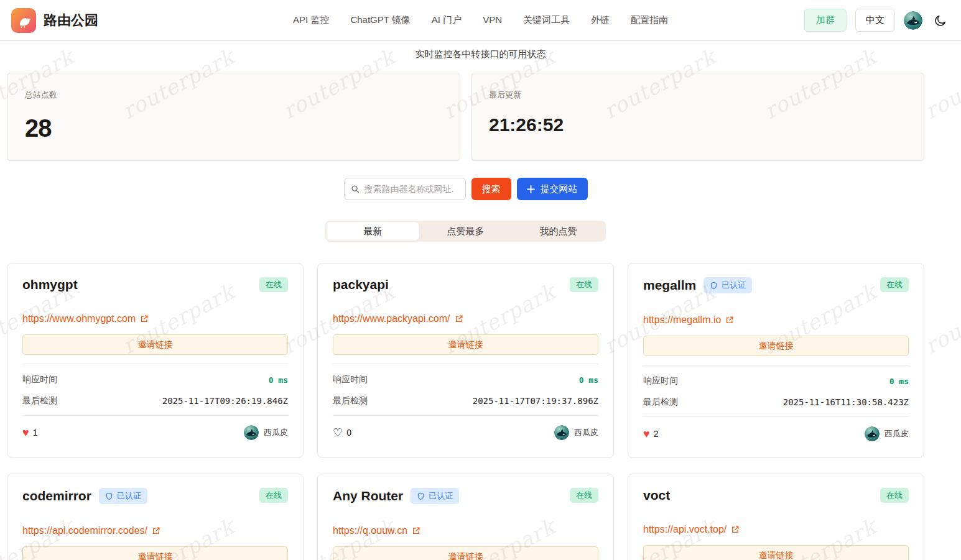 The width and height of the screenshot is (961, 560). Describe the element at coordinates (685, 530) in the screenshot. I see `site-url: https://api.voct.top/` at that location.